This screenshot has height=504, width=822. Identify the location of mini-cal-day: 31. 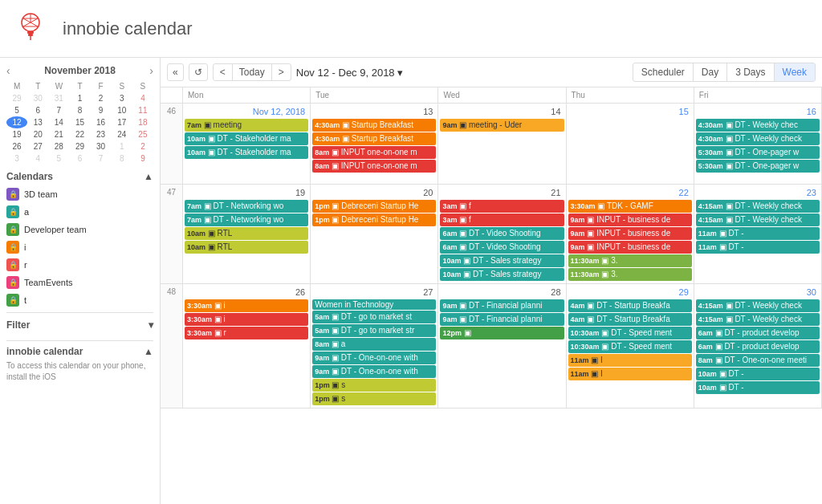
(59, 98).